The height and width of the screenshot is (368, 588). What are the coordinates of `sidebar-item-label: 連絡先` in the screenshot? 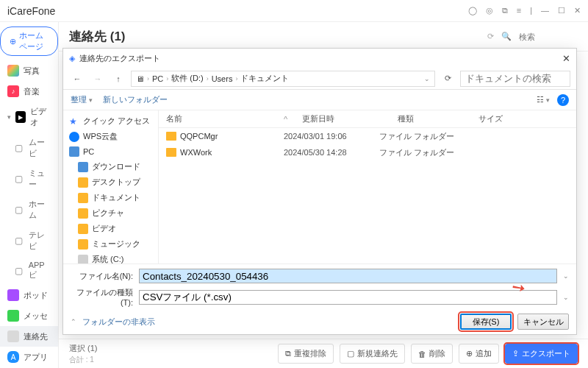 It's located at (35, 337).